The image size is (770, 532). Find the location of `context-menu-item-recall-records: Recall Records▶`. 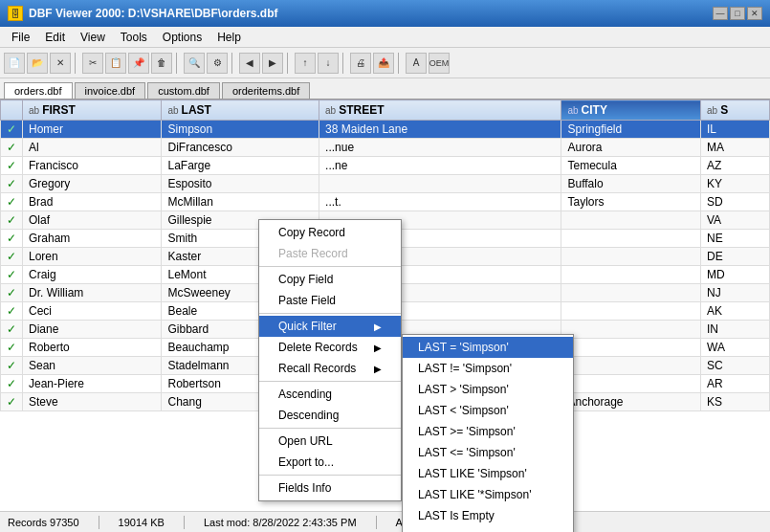

context-menu-item-recall-records: Recall Records▶ is located at coordinates (330, 368).